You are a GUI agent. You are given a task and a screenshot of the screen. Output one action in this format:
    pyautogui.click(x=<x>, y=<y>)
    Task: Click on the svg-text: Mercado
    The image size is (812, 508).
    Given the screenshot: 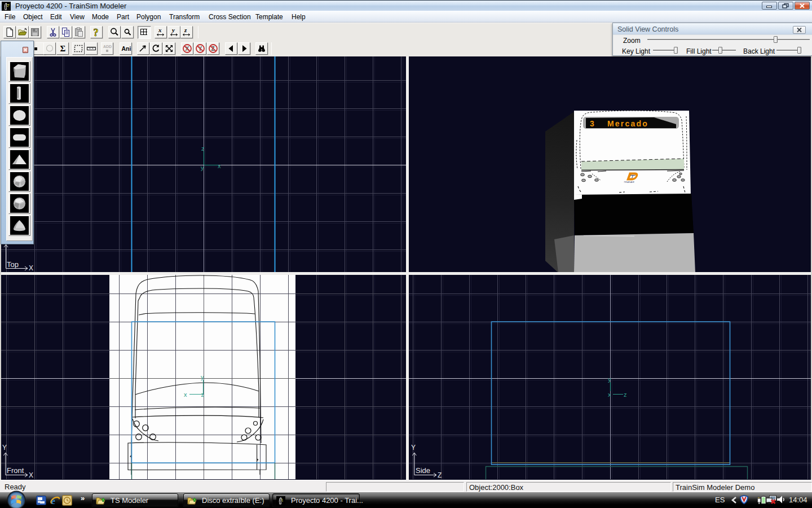 What is the action you would take?
    pyautogui.click(x=628, y=124)
    